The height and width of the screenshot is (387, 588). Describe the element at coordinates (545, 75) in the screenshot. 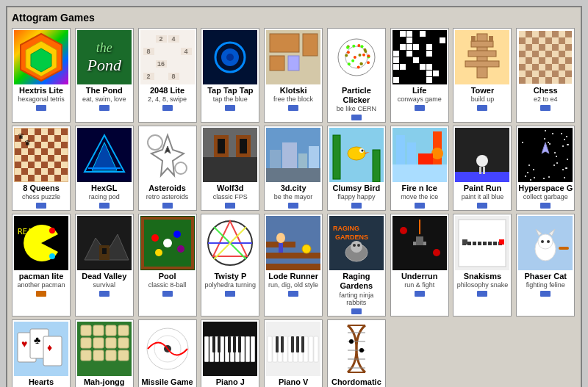

I see `game-card-chess: Chesse2 to e4` at that location.